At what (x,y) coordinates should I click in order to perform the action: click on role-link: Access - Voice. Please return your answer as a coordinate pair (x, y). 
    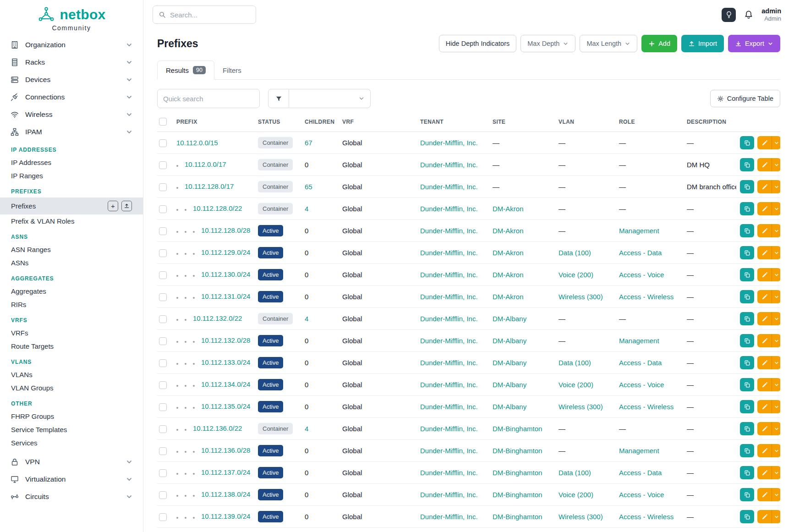
    Looking at the image, I should click on (641, 495).